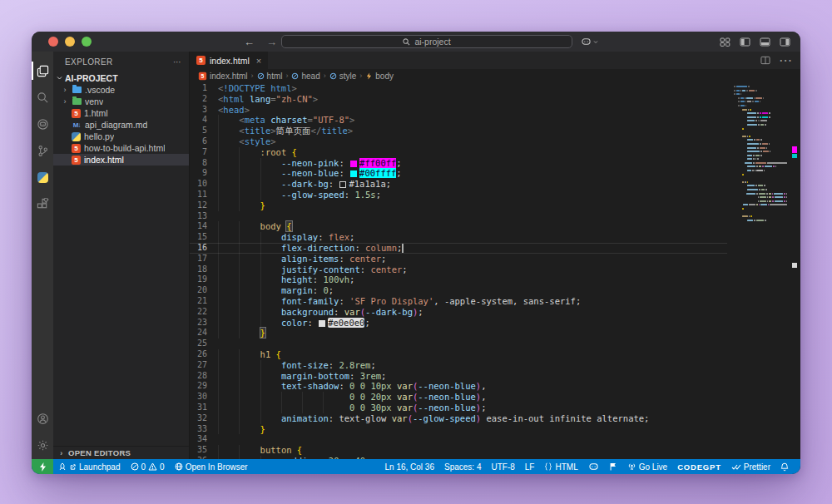 The height and width of the screenshot is (504, 832). I want to click on encoding-setting: UTF-8, so click(503, 467).